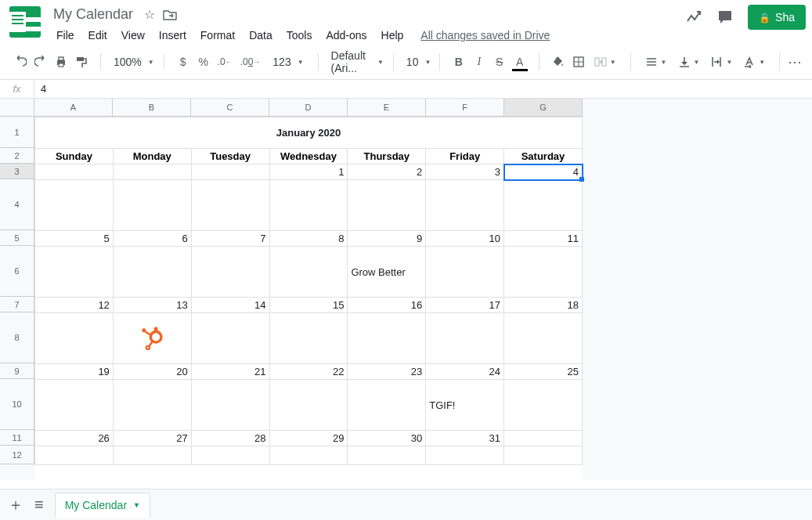 The image size is (812, 520). I want to click on text-rotation-button: ▼, so click(754, 62).